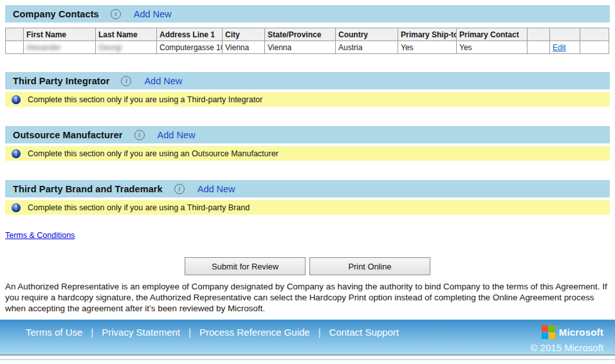  What do you see at coordinates (492, 48) in the screenshot?
I see `cell-primary-contact: Yes` at bounding box center [492, 48].